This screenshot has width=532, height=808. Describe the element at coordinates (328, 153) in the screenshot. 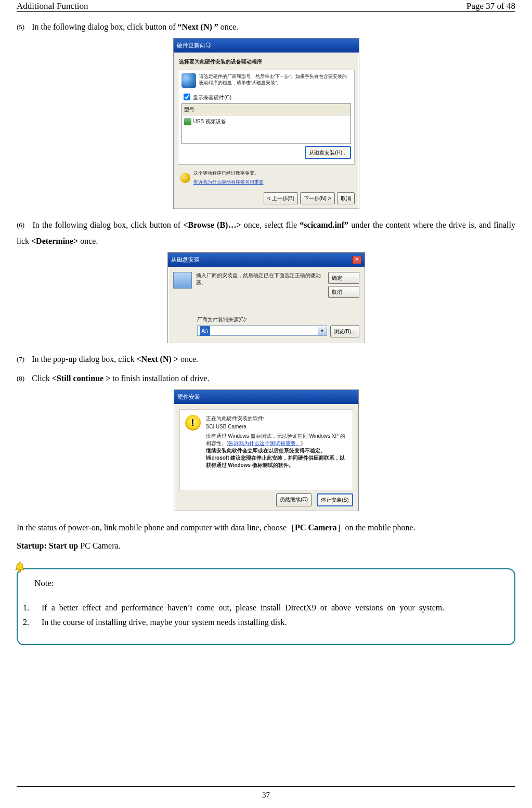

I see `install-from-disk-button: 从磁盘安装(H)...` at that location.